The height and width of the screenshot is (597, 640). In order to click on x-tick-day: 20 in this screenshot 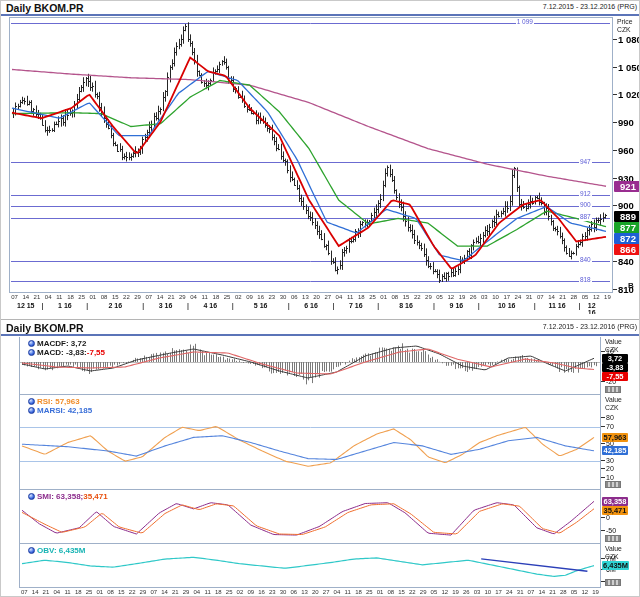, I will do `click(316, 592)`.